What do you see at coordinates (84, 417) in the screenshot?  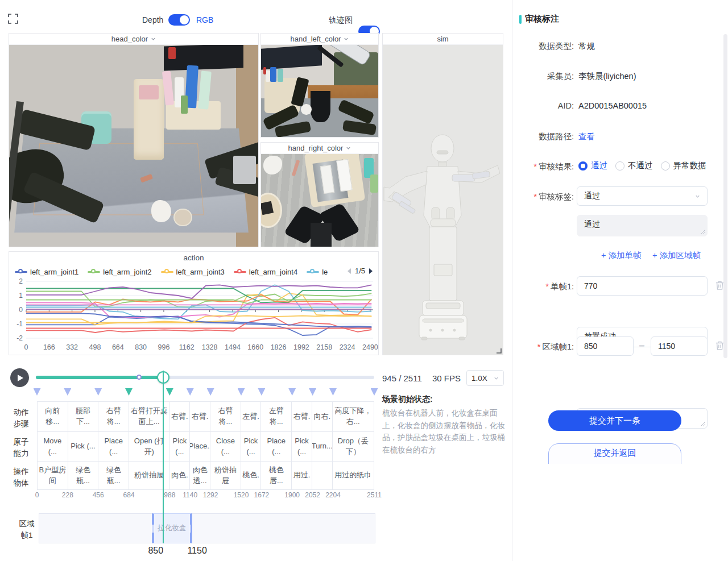 I see `table-cell: 腰部下...` at bounding box center [84, 417].